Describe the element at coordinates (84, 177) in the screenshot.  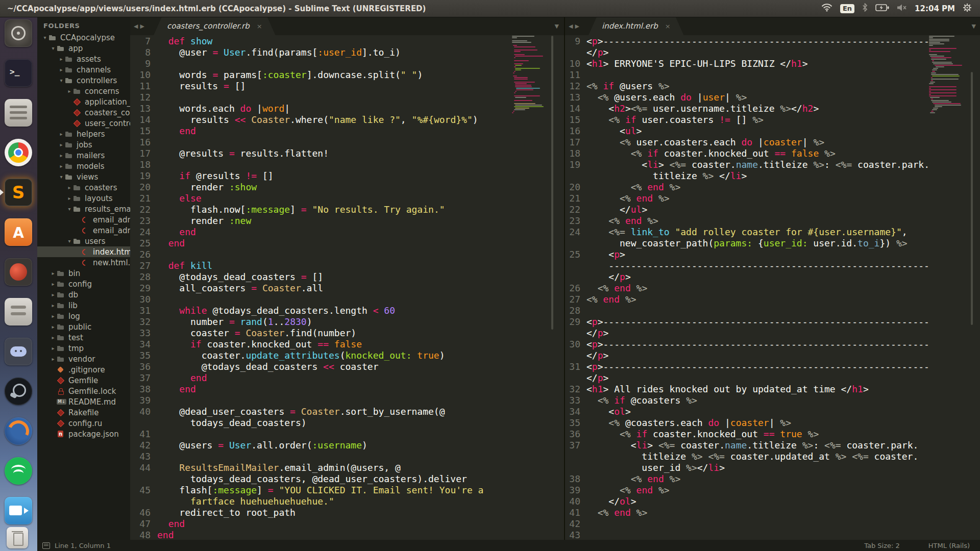
I see `sidebar-item-views: ▾views` at that location.